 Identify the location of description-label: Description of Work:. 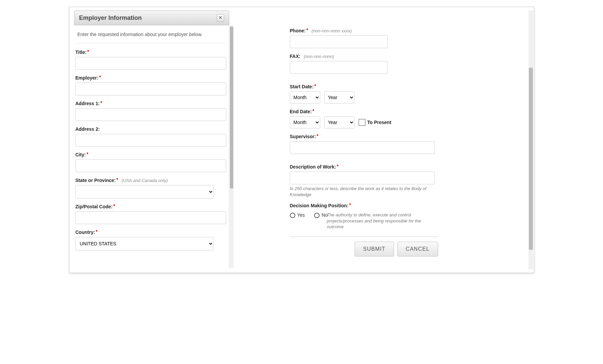
(313, 167).